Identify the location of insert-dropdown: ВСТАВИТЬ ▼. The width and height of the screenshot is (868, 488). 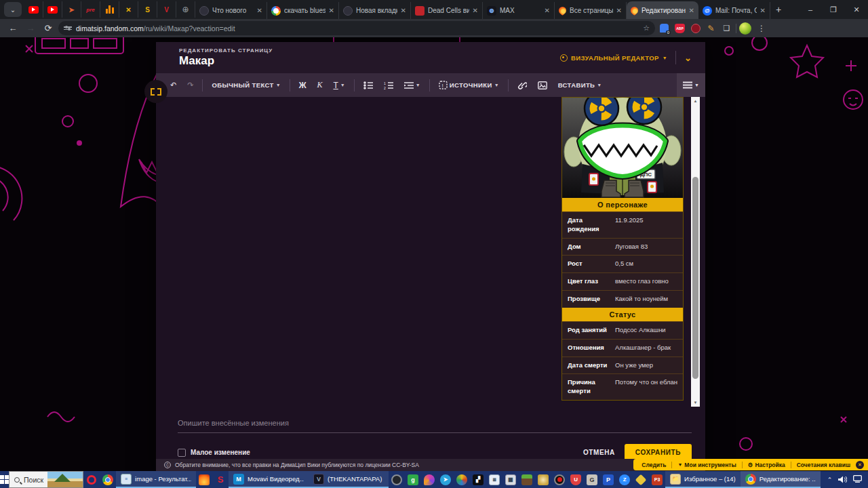
(580, 85).